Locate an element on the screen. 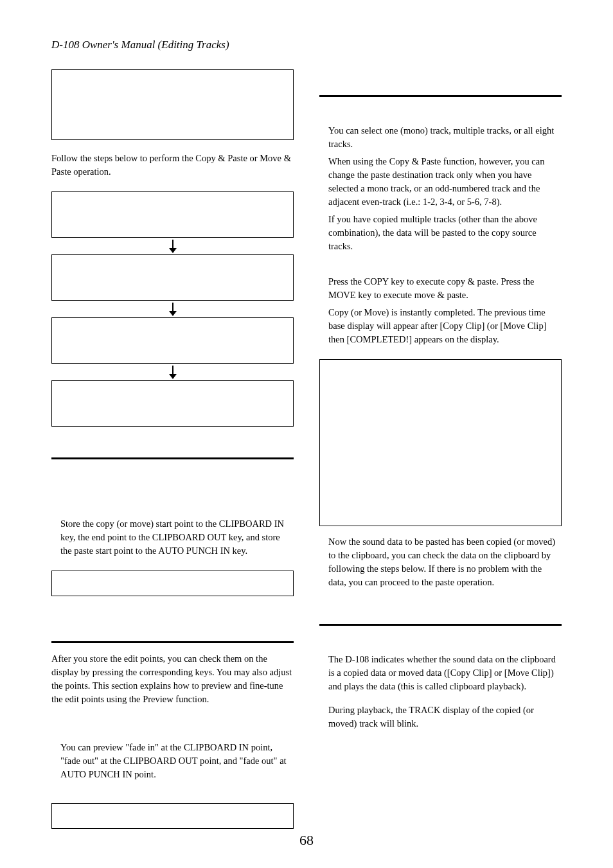  store-points-text: Store the copy (or move) start point to … is located at coordinates (172, 537).